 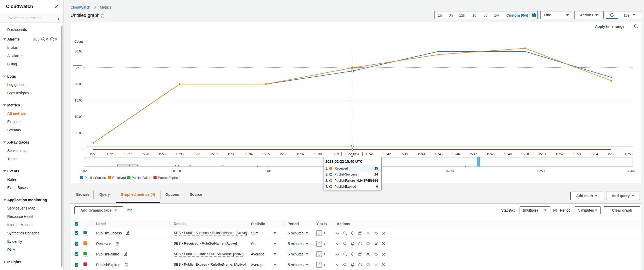 I want to click on svg-text: 15:50, so click(x=525, y=154).